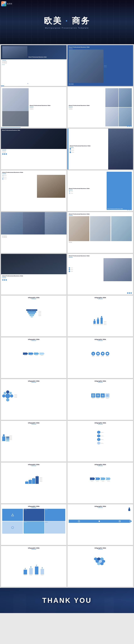  What do you see at coordinates (34, 232) in the screenshot?
I see `slide-9: Tar Title Here Tar Title Here` at bounding box center [34, 232].